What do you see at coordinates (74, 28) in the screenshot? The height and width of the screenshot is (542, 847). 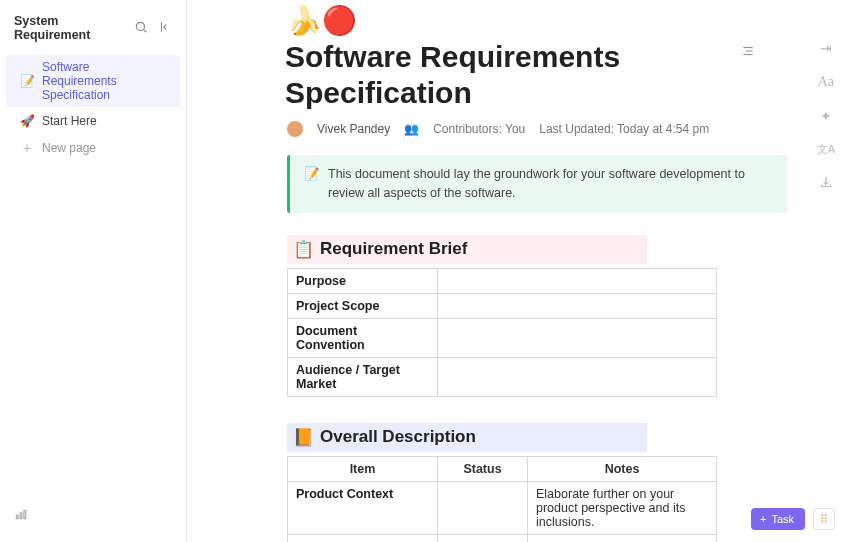 I see `workspace-title: System Requirement` at bounding box center [74, 28].